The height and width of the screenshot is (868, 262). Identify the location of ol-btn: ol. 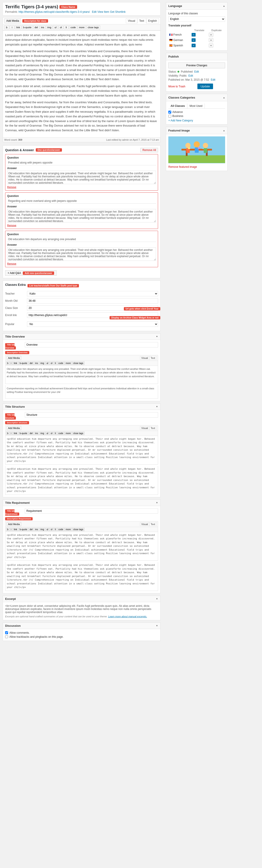
(61, 27).